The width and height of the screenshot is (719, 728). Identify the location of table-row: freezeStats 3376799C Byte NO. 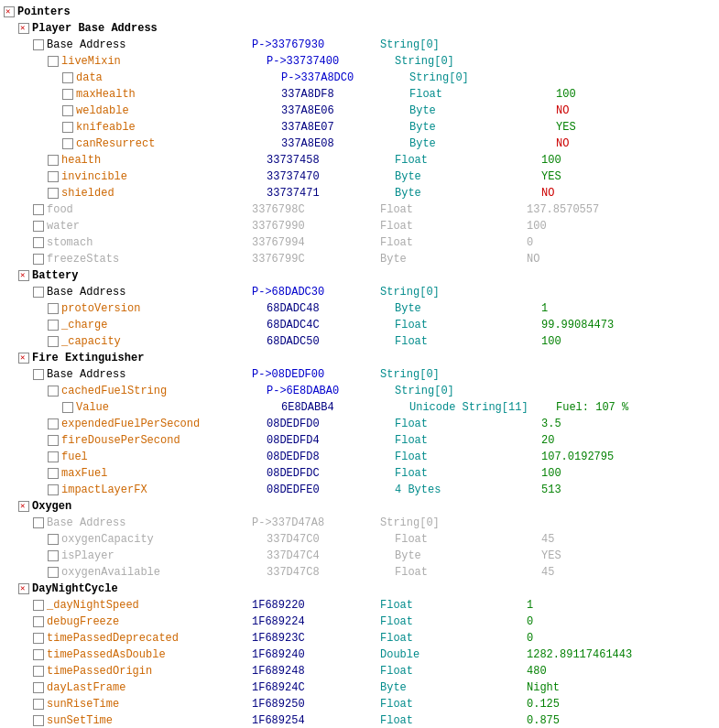
(359, 259).